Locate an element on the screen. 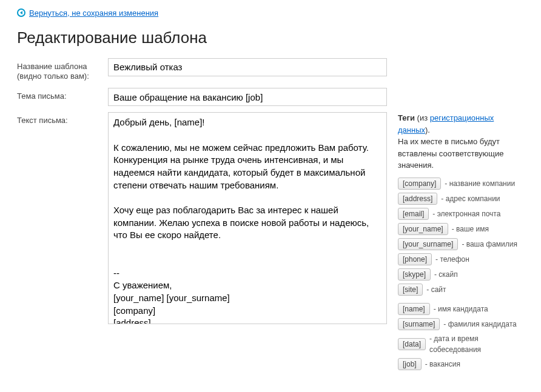  template-name-label: Название шаблона (видно только вам): is located at coordinates (62, 70).